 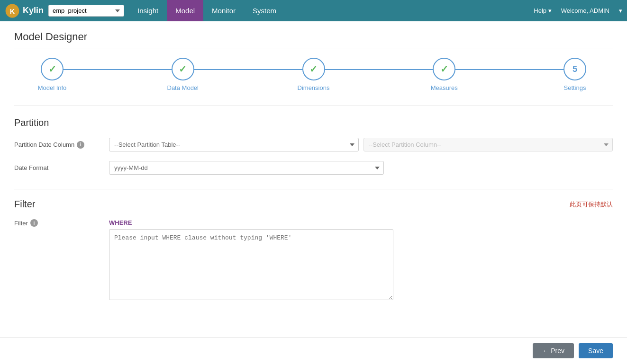 What do you see at coordinates (314, 40) in the screenshot?
I see `page-title: Model Designer` at bounding box center [314, 40].